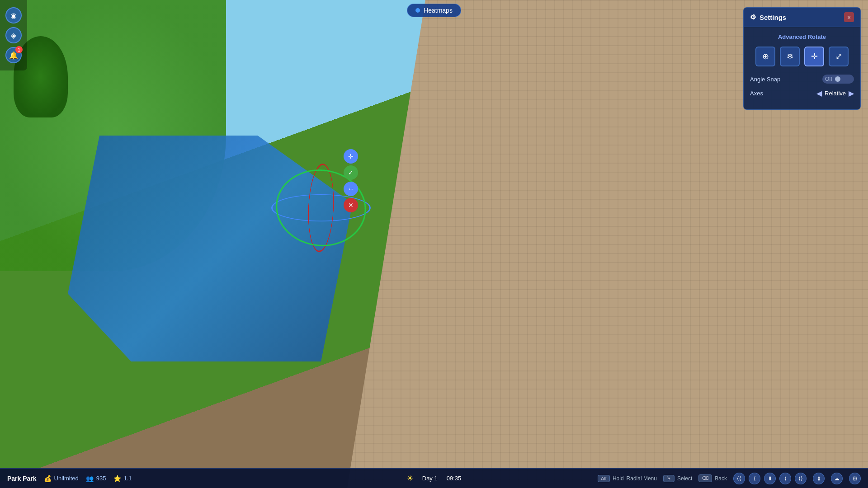 The width and height of the screenshot is (868, 488). What do you see at coordinates (434, 10) in the screenshot?
I see `heatmaps-button: Heatmaps` at bounding box center [434, 10].